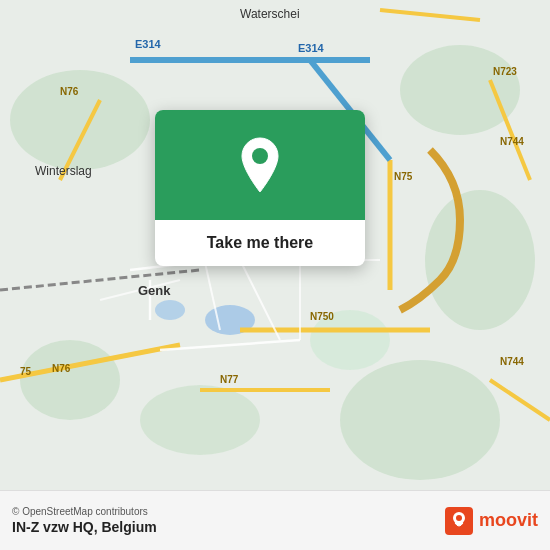  I want to click on location-country: Belgium, so click(128, 527).